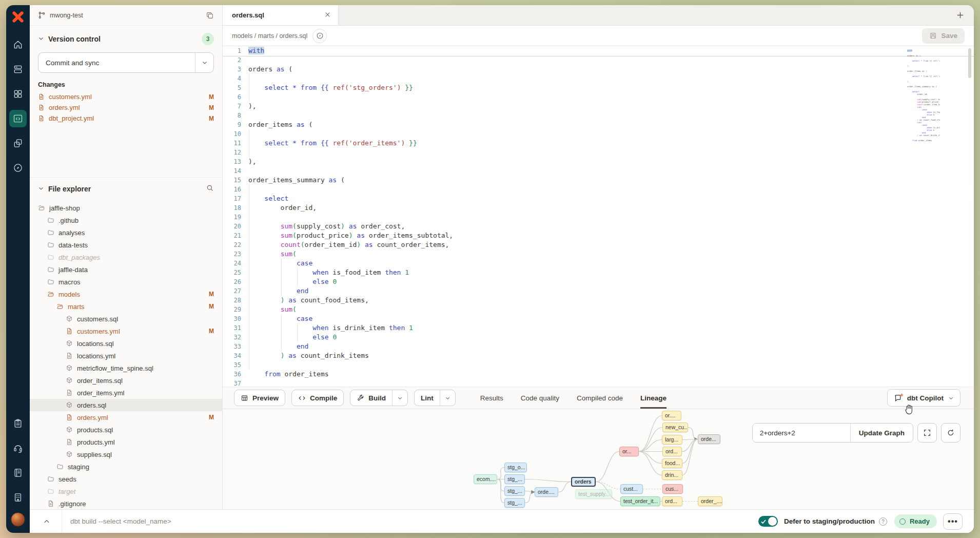  I want to click on tree-item-jaffle-data: jaffle-data, so click(126, 270).